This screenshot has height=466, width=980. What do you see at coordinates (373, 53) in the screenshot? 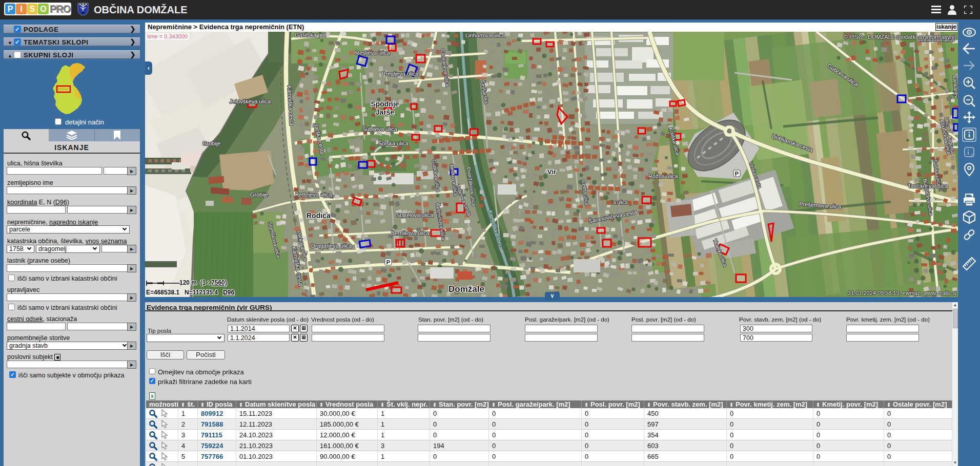
I see `svg-text: Resljeva ulica` at bounding box center [373, 53].